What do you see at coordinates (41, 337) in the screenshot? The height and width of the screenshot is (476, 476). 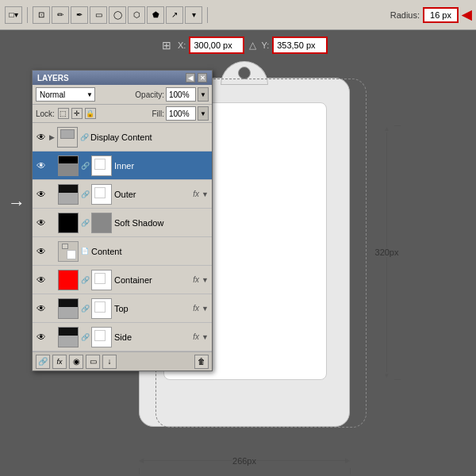 I see `visibility-eye-side: 👁` at bounding box center [41, 337].